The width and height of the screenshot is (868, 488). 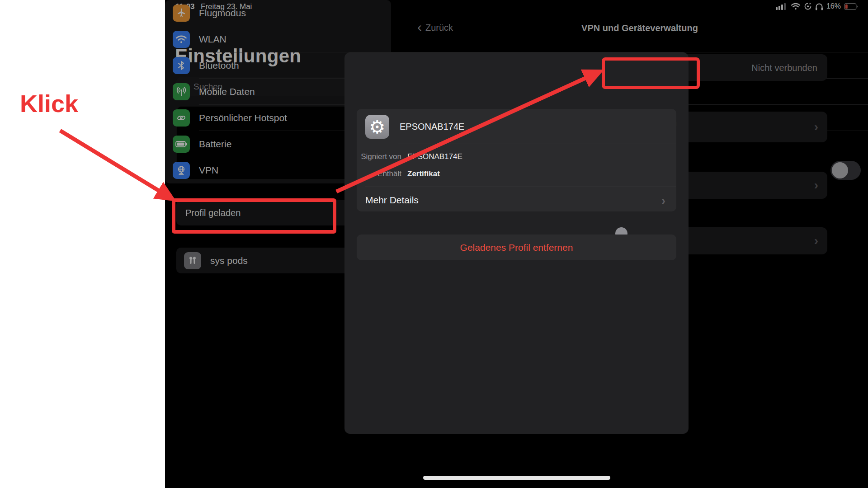 I want to click on signed-by-value: EPSONAB174E, so click(x=435, y=157).